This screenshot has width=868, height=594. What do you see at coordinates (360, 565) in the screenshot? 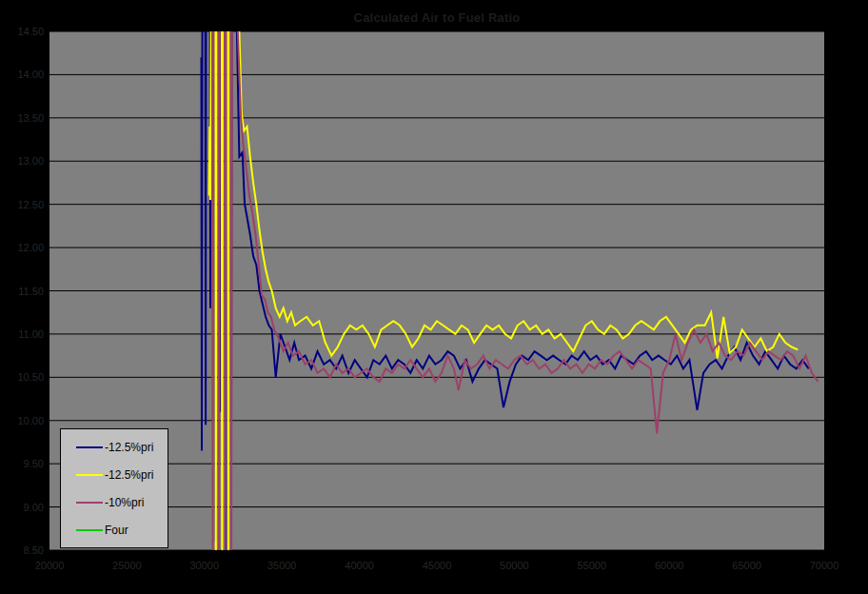
I see `x-axis-label: 40000` at bounding box center [360, 565].